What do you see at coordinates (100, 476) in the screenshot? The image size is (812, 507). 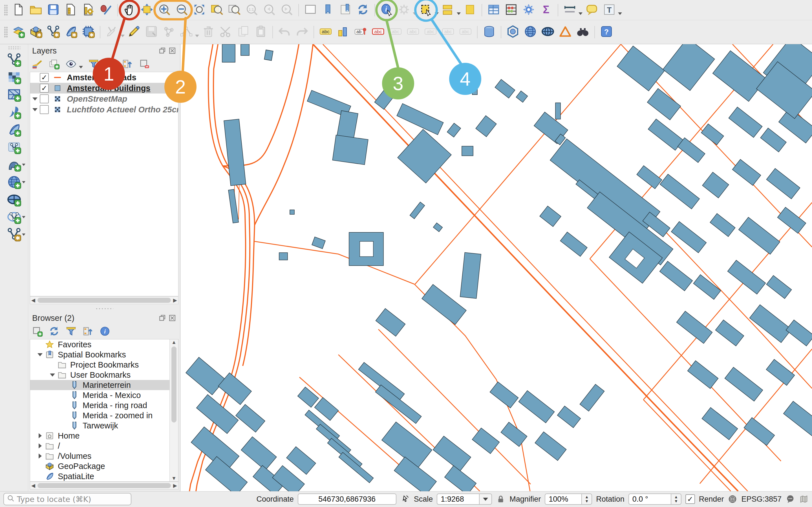 I see `browser-item-spatialite: SpatiaLite` at bounding box center [100, 476].